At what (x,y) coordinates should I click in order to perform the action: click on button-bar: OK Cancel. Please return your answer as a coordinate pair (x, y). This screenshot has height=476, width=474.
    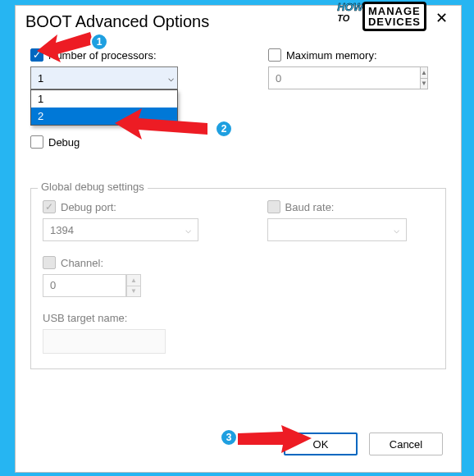
    Looking at the image, I should click on (363, 444).